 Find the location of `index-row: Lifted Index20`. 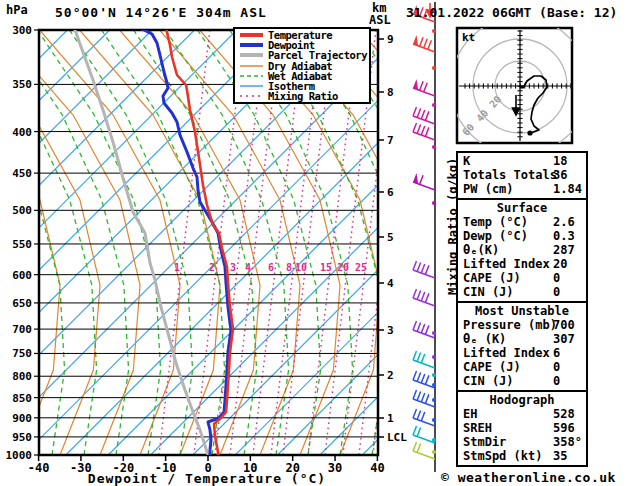

index-row: Lifted Index20 is located at coordinates (522, 264).